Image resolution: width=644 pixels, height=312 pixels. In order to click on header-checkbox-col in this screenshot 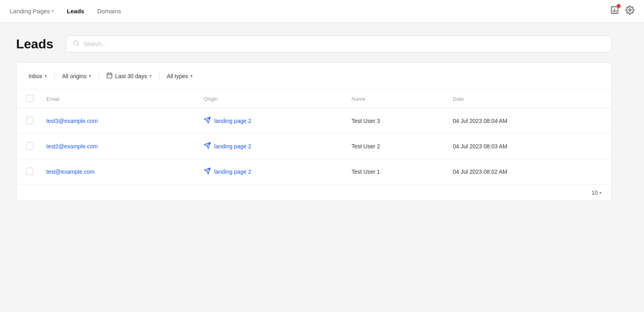, I will do `click(28, 99)`.